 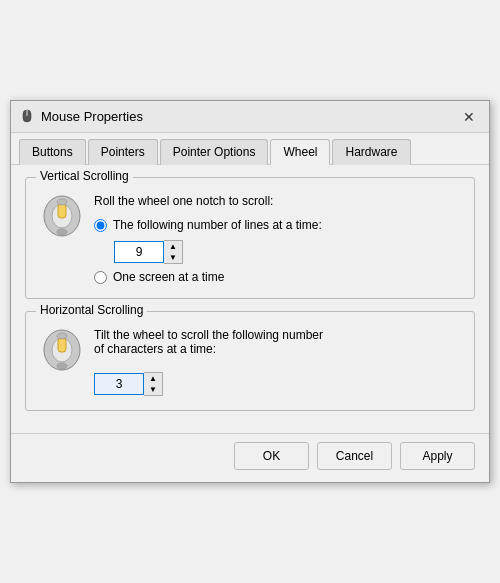 What do you see at coordinates (52, 152) in the screenshot?
I see `tab-buttons: Buttons` at bounding box center [52, 152].